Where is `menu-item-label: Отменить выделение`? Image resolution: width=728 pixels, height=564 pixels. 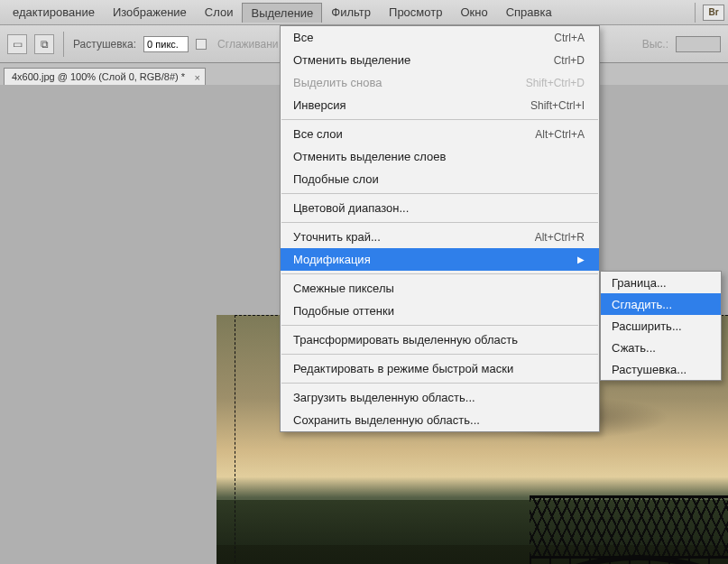
menu-item-label: Отменить выделение is located at coordinates (424, 60).